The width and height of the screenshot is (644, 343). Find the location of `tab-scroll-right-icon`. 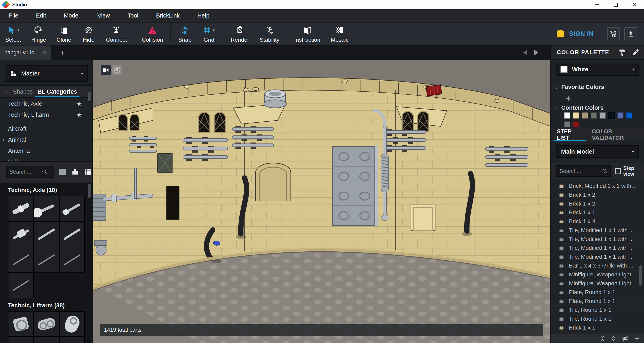

tab-scroll-right-icon is located at coordinates (536, 52).